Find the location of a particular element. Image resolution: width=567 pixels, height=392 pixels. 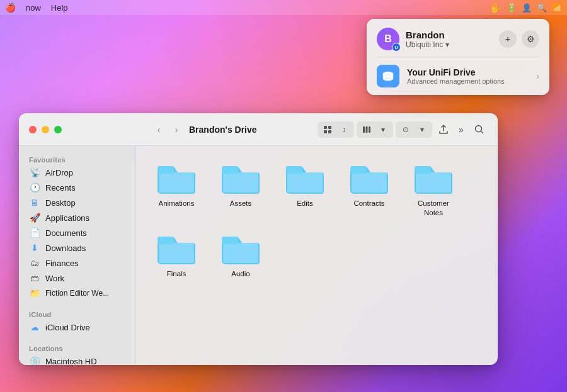

icloud-label: iCloud is located at coordinates (77, 313).